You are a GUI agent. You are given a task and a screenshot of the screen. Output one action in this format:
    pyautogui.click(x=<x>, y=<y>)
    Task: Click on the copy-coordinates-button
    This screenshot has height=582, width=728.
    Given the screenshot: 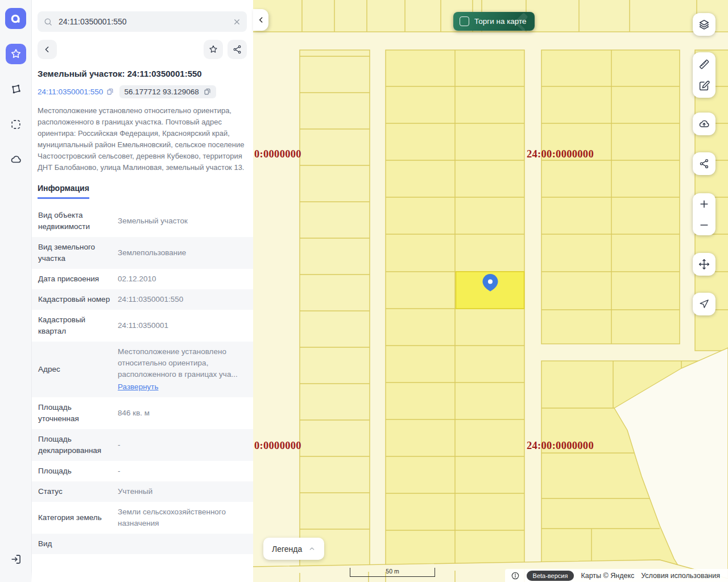 What is the action you would take?
    pyautogui.click(x=207, y=92)
    